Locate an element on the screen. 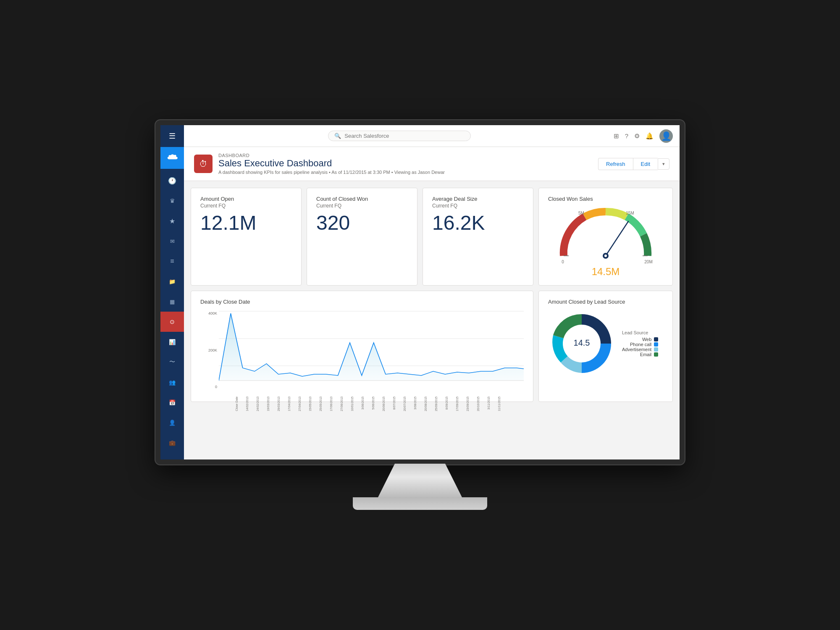 The height and width of the screenshot is (630, 840). dashboard-header: ⏱ DASHBOARD Sales Executive Dashboard A … is located at coordinates (432, 164).